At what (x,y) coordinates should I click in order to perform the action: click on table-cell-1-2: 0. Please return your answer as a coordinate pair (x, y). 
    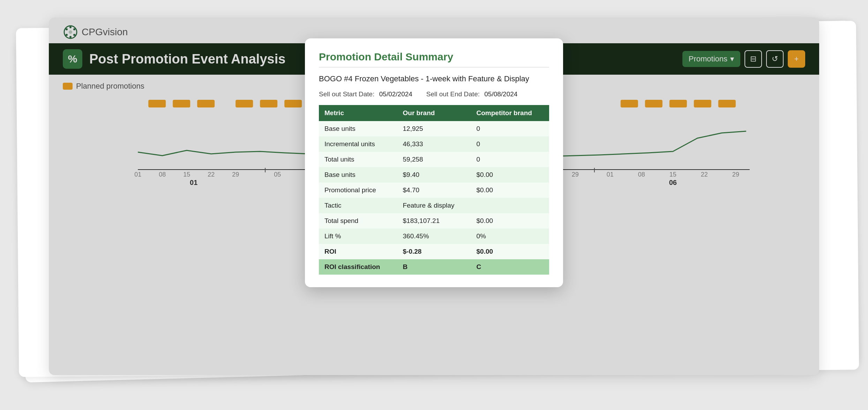
    Looking at the image, I should click on (510, 144).